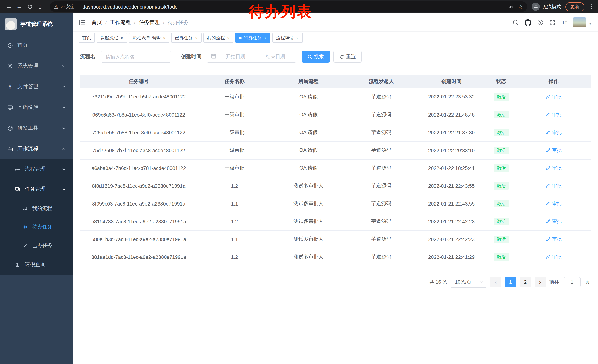 The image size is (598, 364). I want to click on fullscreen-icon, so click(552, 22).